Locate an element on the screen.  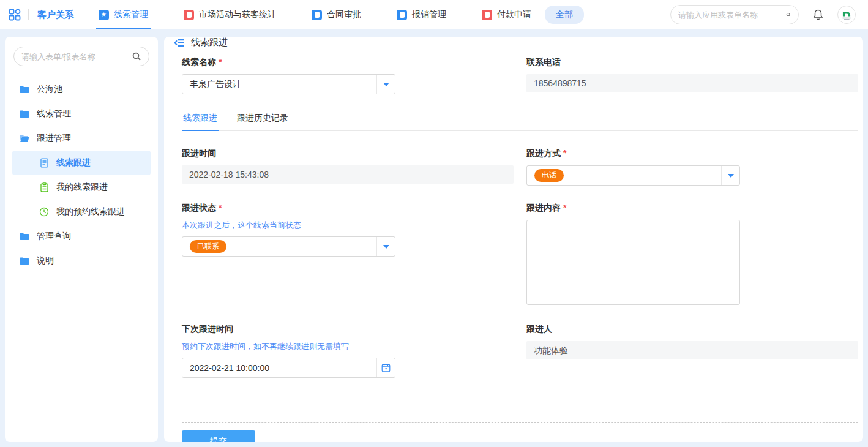
clock-icon is located at coordinates (44, 212).